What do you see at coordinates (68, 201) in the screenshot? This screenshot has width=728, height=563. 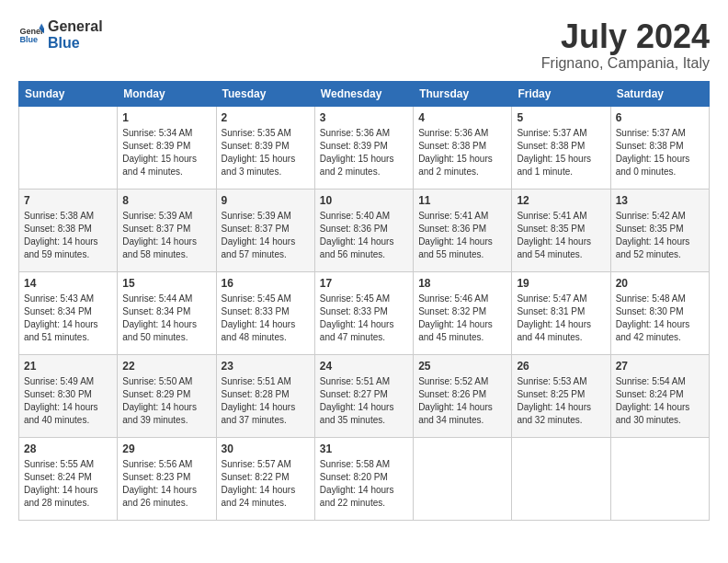 I see `day-number: 7` at bounding box center [68, 201].